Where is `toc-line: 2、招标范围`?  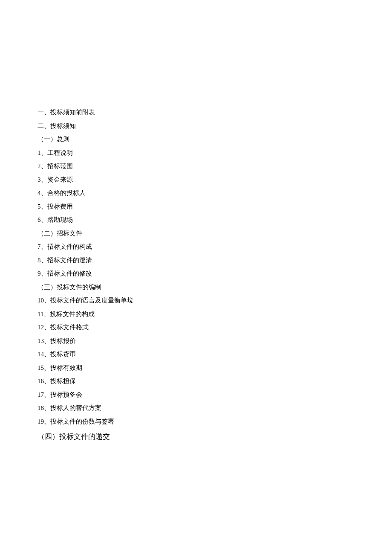 toc-line: 2、招标范围 is located at coordinates (215, 166).